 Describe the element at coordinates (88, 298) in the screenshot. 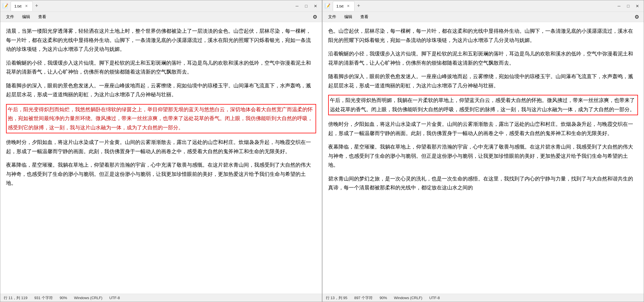

I see `left-status-line-ending: Windows (CRLF)` at that location.